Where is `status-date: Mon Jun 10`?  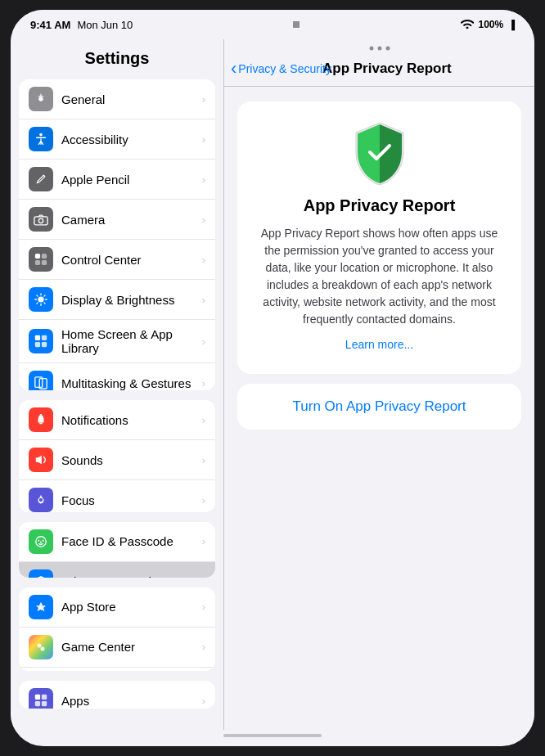
status-date: Mon Jun 10 is located at coordinates (105, 25).